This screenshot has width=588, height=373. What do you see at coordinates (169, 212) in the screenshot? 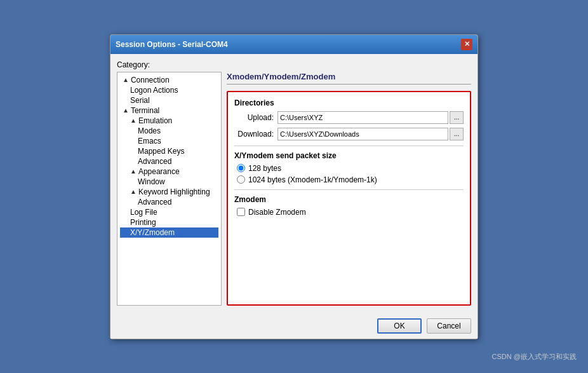
I see `tree-item-log-file: Log File` at bounding box center [169, 212].